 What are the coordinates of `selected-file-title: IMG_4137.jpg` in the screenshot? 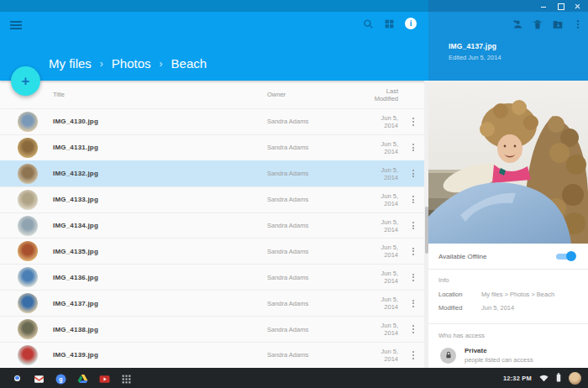 It's located at (472, 46).